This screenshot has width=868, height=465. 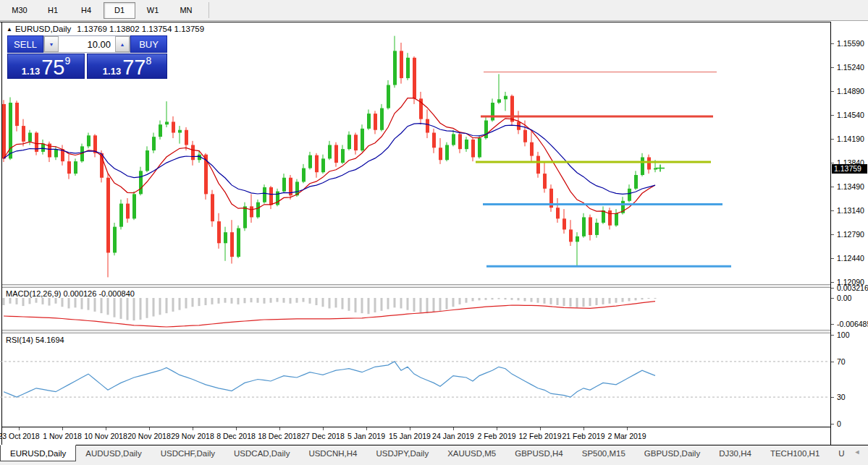 I want to click on chart-tab-dj30-h4: DJ30,H4, so click(x=736, y=453).